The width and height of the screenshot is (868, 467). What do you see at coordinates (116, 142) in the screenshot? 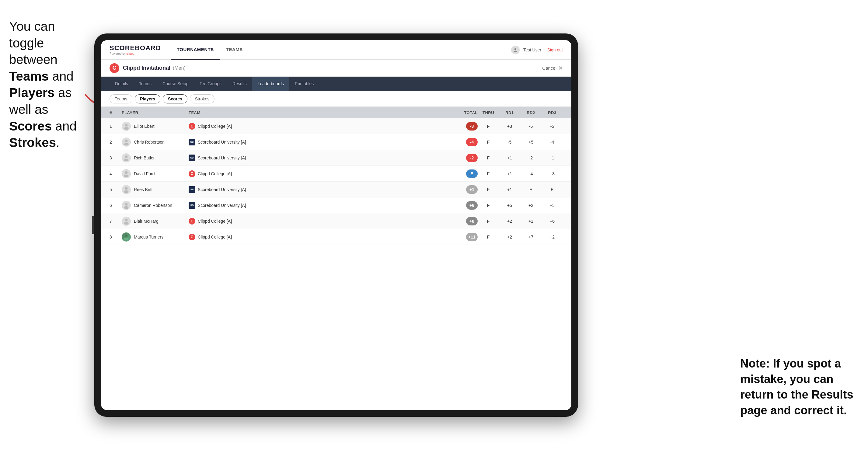
I see `rank: 2` at bounding box center [116, 142].